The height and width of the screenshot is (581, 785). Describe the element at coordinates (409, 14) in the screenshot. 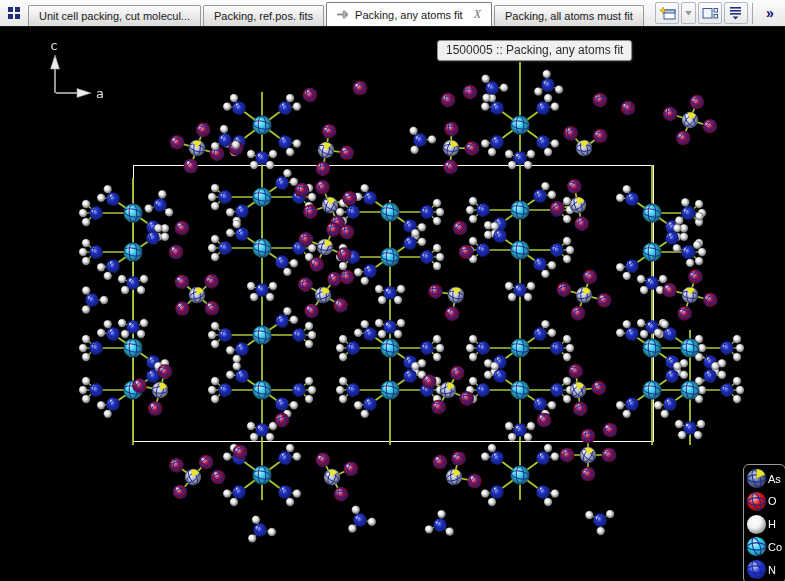

I see `tab-packing-any-atoms-fit: Packing, any atoms fitX` at that location.